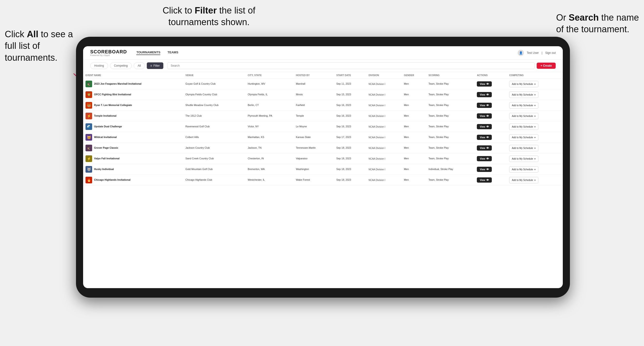 The height and width of the screenshot is (346, 644). What do you see at coordinates (108, 52) in the screenshot?
I see `logo-title: SCOREBOARD` at bounding box center [108, 52].